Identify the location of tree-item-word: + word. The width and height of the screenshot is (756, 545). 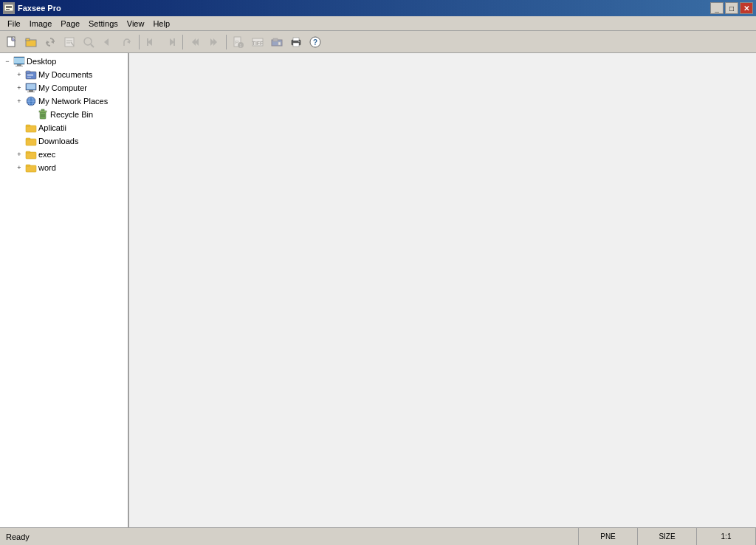
(63, 168).